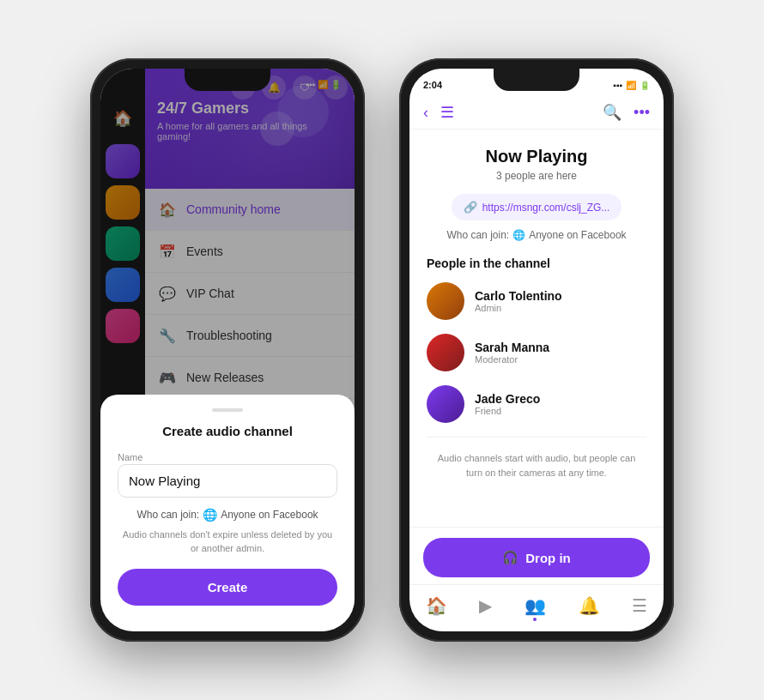  Describe the element at coordinates (507, 404) in the screenshot. I see `person-info-jade: Jade Greco Friend` at that location.